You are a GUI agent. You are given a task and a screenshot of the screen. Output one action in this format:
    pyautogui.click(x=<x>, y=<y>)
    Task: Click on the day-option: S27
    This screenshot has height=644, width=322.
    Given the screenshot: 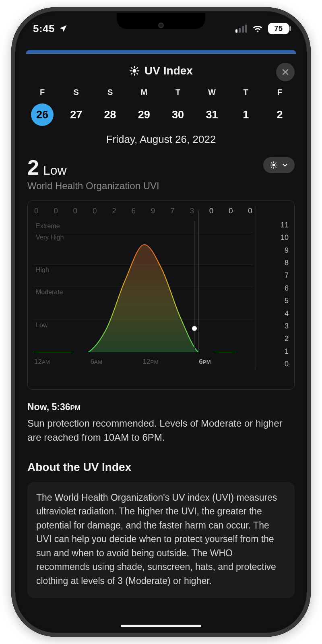 What is the action you would take?
    pyautogui.click(x=76, y=107)
    